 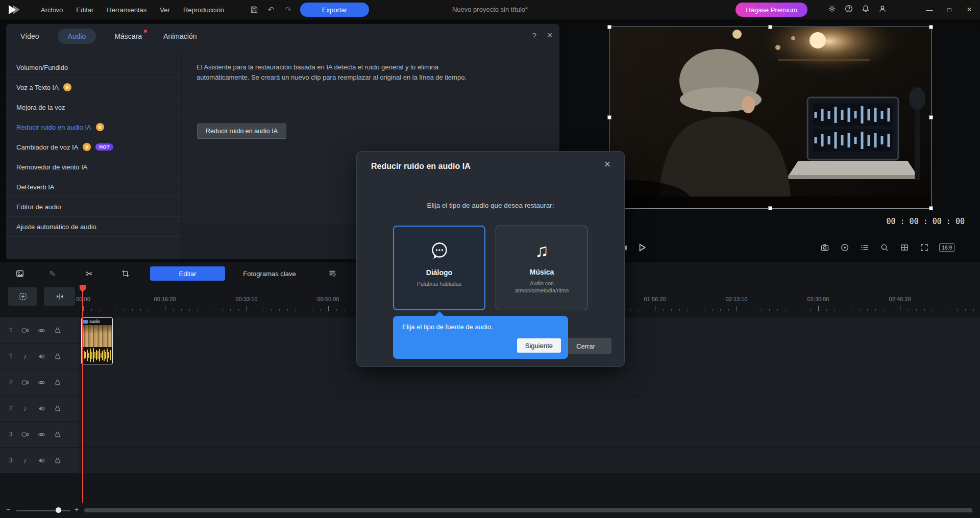 I want to click on menu-ver: Ver, so click(x=165, y=10).